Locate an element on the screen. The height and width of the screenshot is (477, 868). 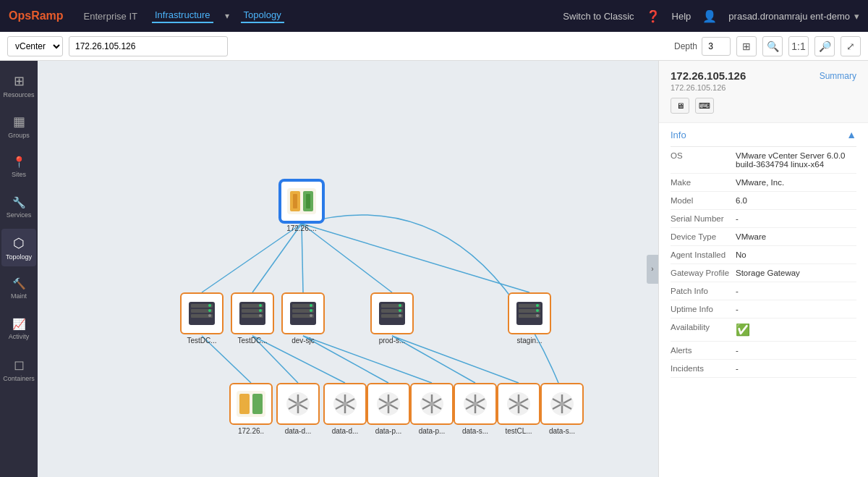
info-row-uptime: Uptime Info - is located at coordinates (764, 310).